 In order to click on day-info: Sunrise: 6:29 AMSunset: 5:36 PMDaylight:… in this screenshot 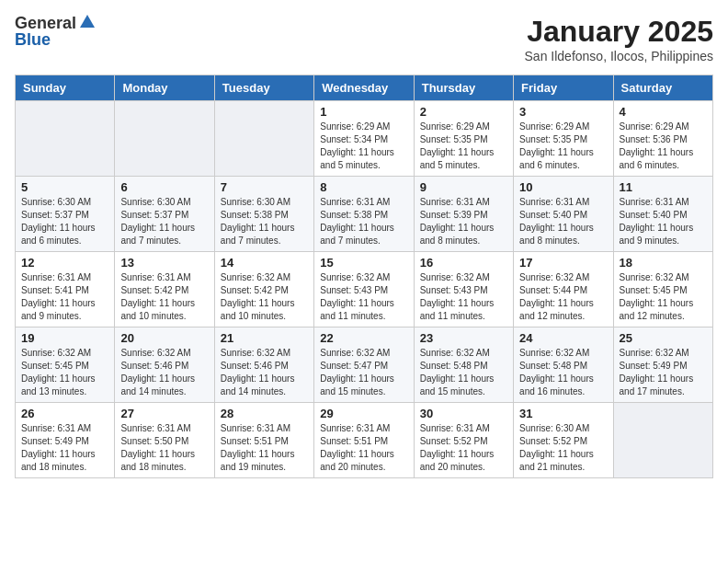, I will do `click(664, 146)`.